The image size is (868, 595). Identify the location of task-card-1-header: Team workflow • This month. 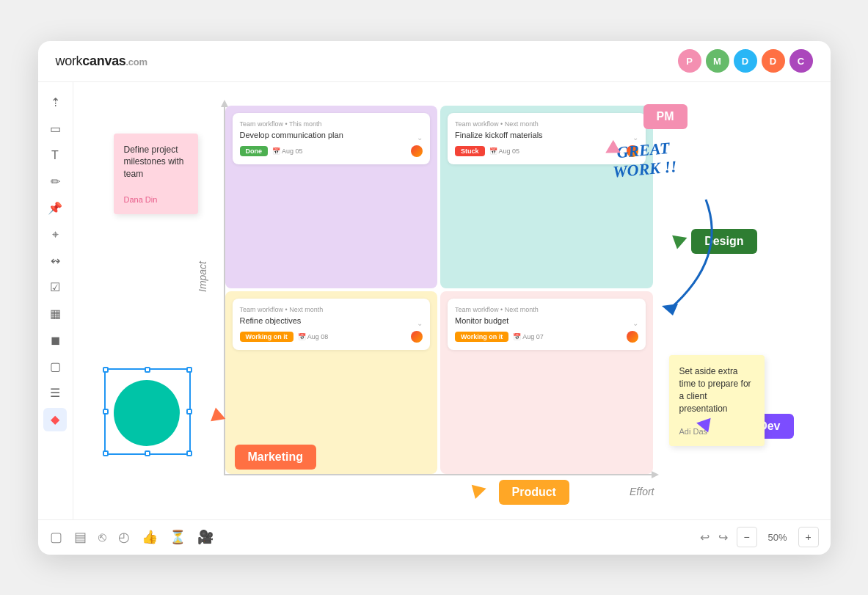
(332, 124).